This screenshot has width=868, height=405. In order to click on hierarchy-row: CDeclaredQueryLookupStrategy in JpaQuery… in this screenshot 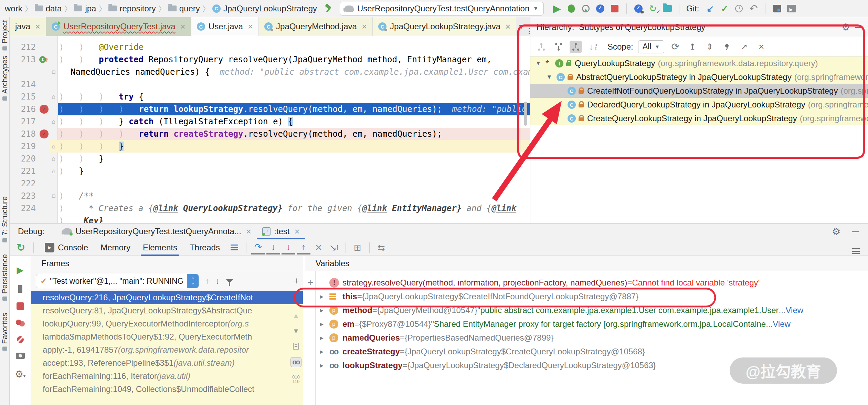, I will do `click(699, 105)`.